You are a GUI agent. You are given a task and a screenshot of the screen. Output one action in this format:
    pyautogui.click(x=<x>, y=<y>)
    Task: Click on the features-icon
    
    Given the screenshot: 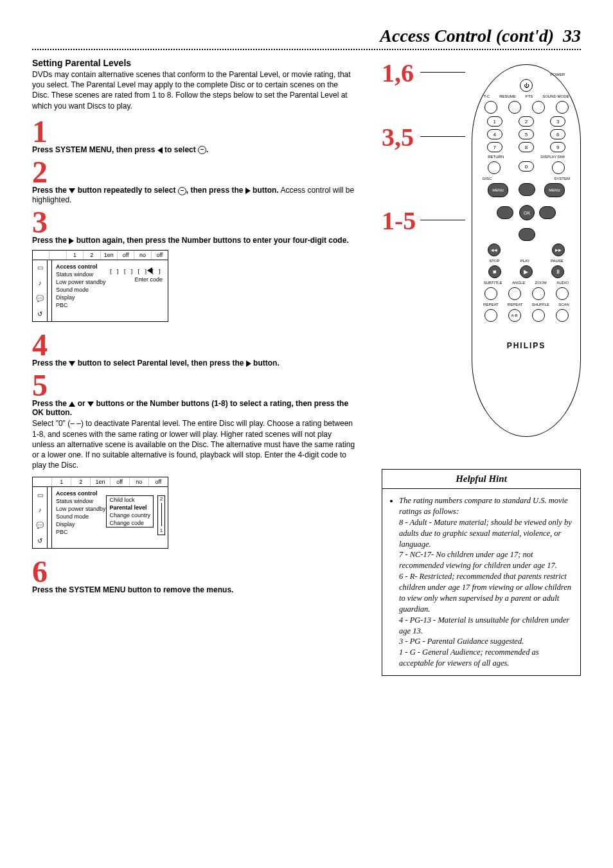 What is the action you would take?
    pyautogui.click(x=182, y=191)
    